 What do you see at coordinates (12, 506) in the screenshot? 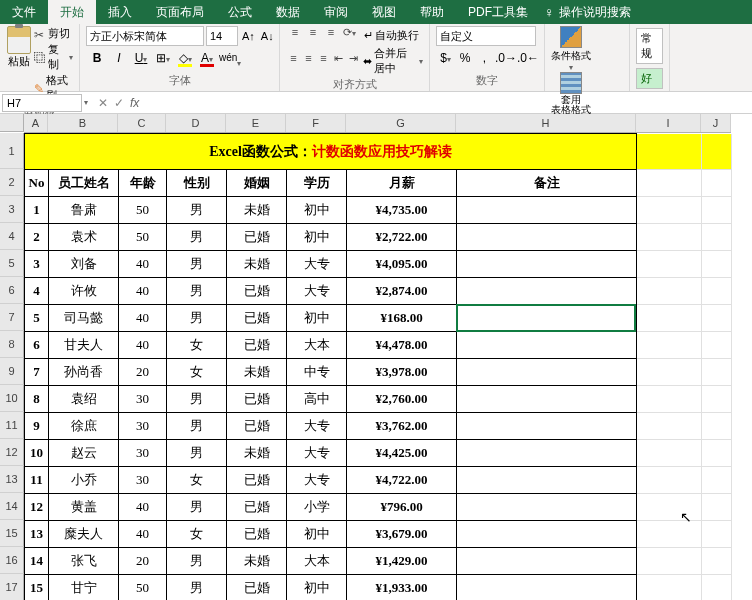
I see `row-header-14: 14` at bounding box center [12, 506].